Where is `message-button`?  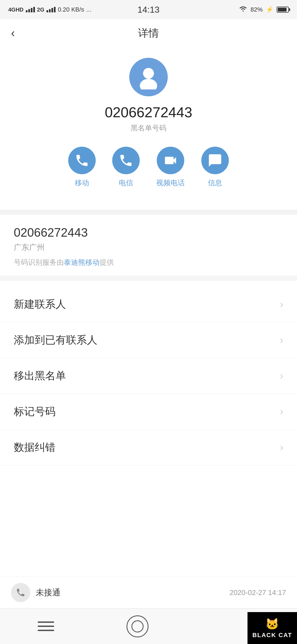
message-button is located at coordinates (215, 160).